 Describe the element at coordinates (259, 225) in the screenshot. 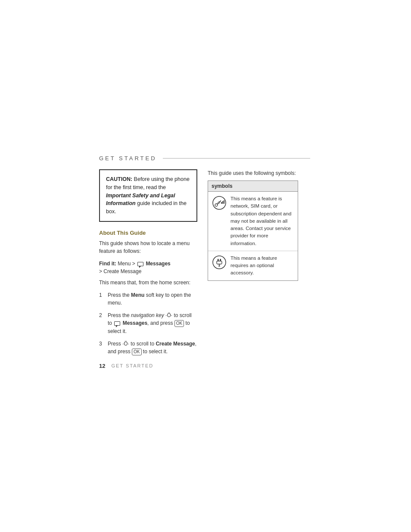

I see `right-column: This guide uses the following symbols: s…` at that location.